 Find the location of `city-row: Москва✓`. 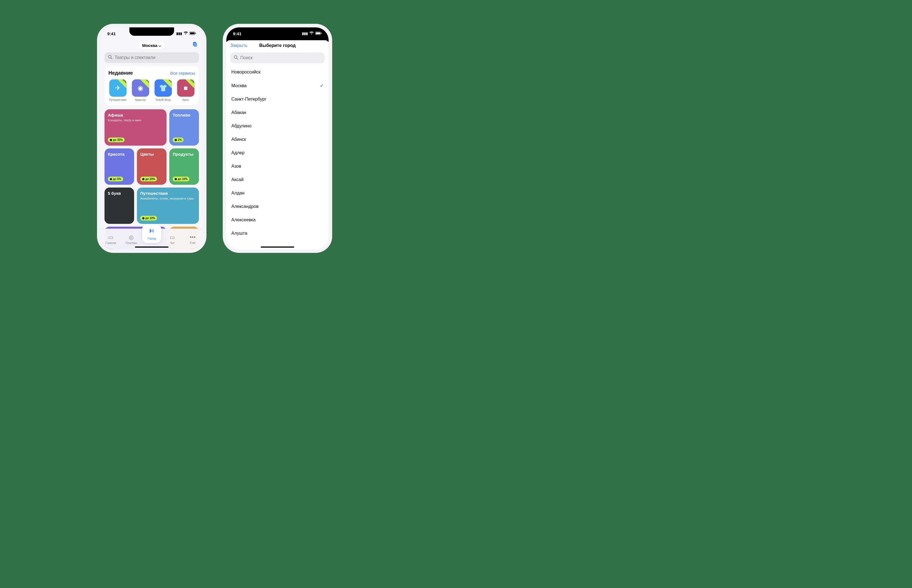

city-row: Москва✓ is located at coordinates (278, 86).